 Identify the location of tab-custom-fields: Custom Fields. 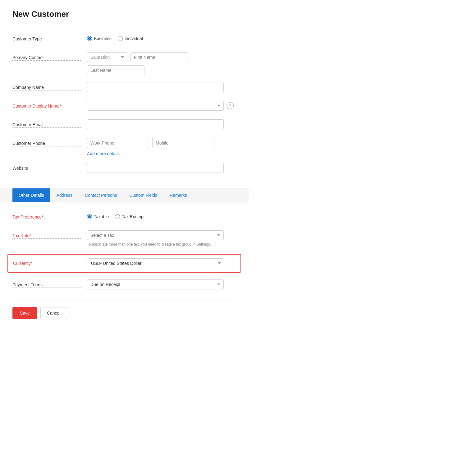
(144, 195).